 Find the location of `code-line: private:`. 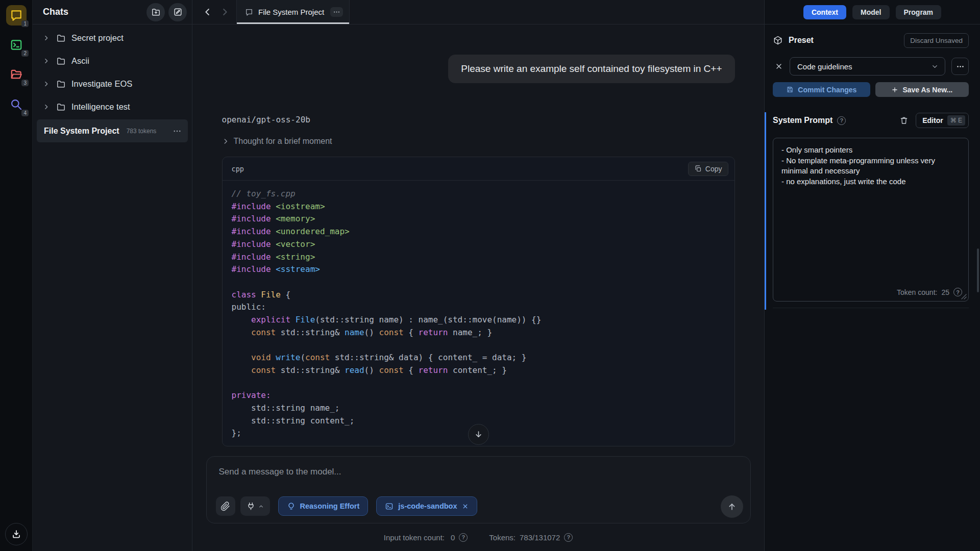

code-line: private: is located at coordinates (479, 396).